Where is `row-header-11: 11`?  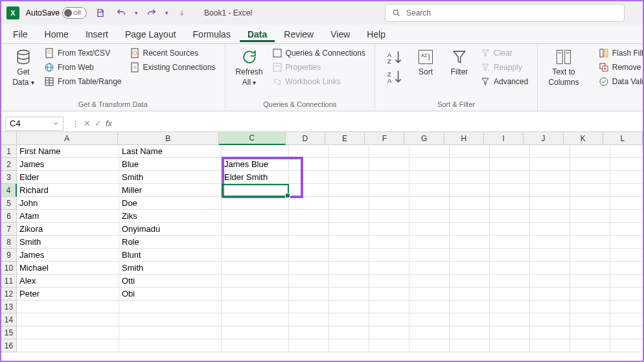
row-header-11: 11 is located at coordinates (9, 281).